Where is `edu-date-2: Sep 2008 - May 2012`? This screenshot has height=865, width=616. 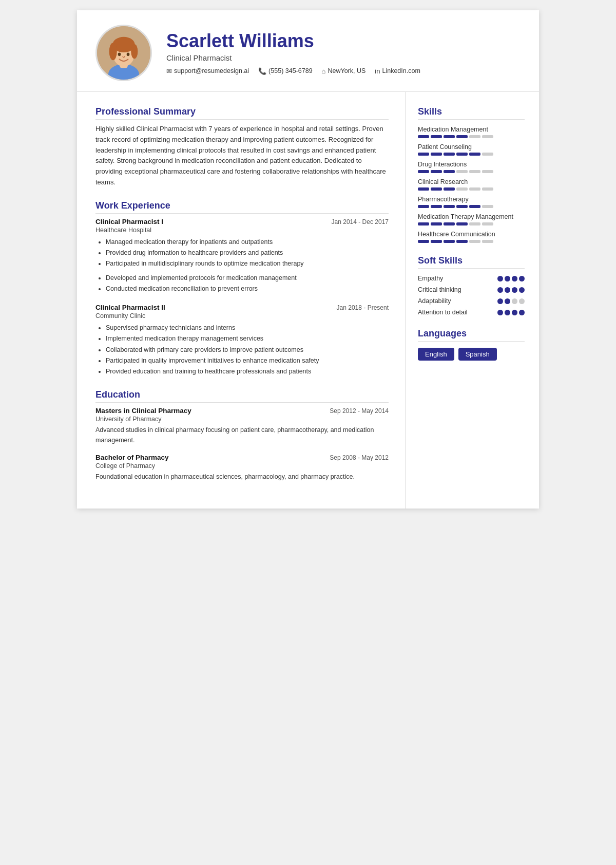
edu-date-2: Sep 2008 - May 2012 is located at coordinates (359, 458).